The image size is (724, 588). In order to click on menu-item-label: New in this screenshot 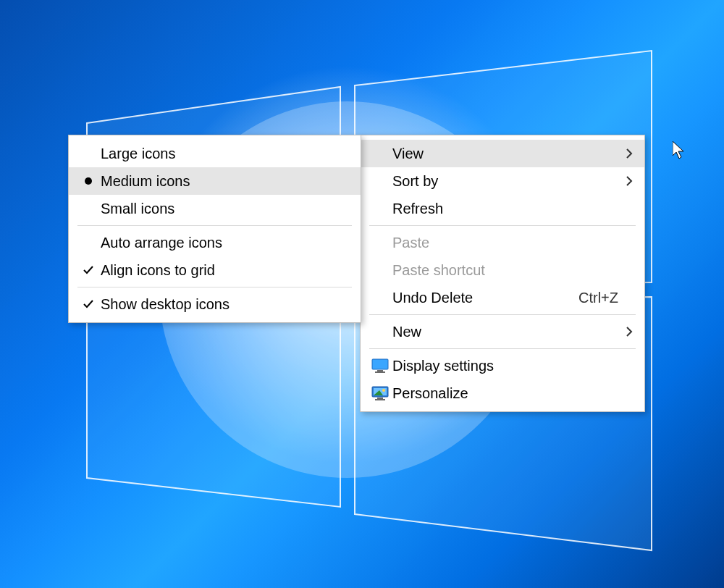, I will do `click(505, 332)`.